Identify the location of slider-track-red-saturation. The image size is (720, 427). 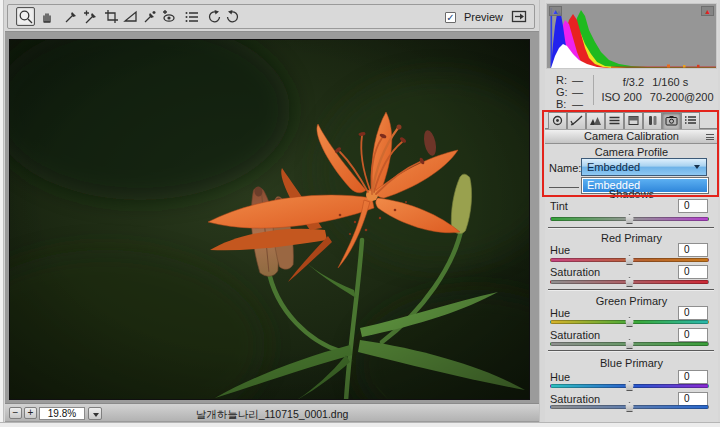
(630, 282).